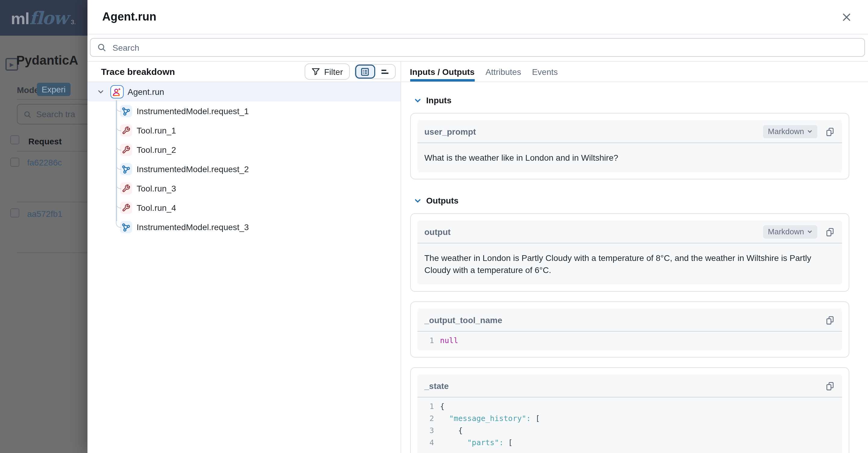 The height and width of the screenshot is (453, 868). Describe the element at coordinates (490, 419) in the screenshot. I see `code-line-text: "message_history": [` at that location.